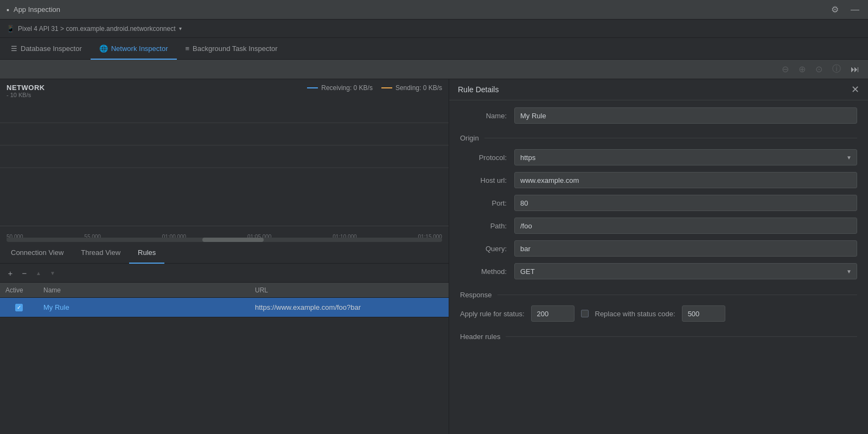  I want to click on protocol-row: Protocol: http https ▼, so click(659, 157).